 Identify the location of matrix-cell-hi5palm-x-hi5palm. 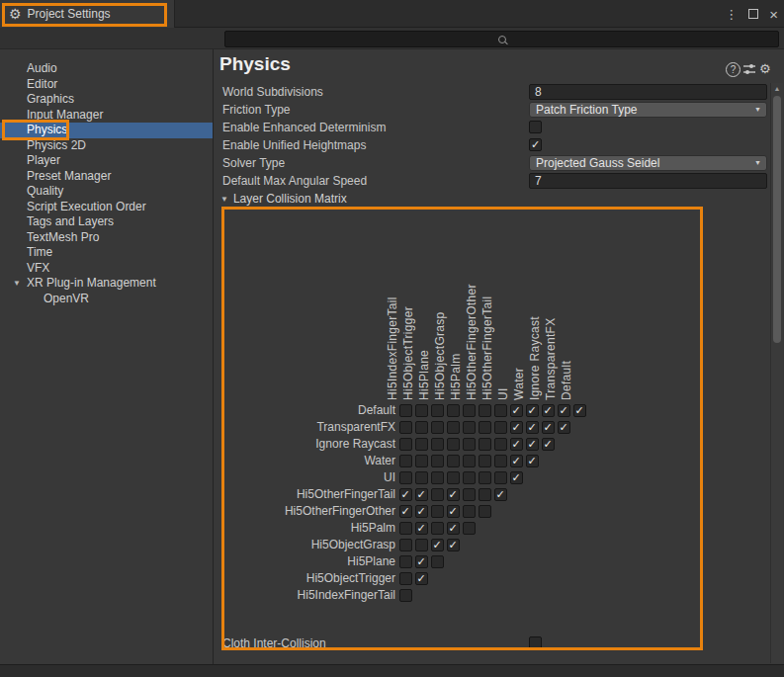
(469, 528).